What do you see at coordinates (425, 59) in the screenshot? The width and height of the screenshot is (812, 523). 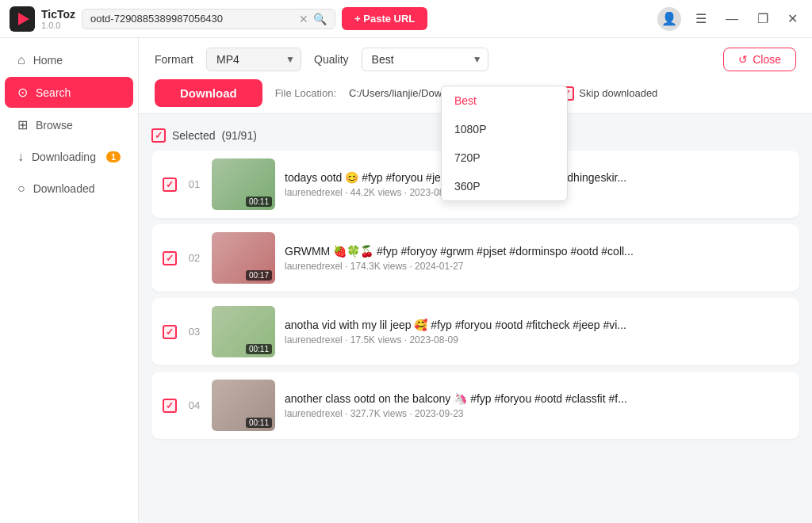 I see `quality-select: Best 1080P 720P 360P` at bounding box center [425, 59].